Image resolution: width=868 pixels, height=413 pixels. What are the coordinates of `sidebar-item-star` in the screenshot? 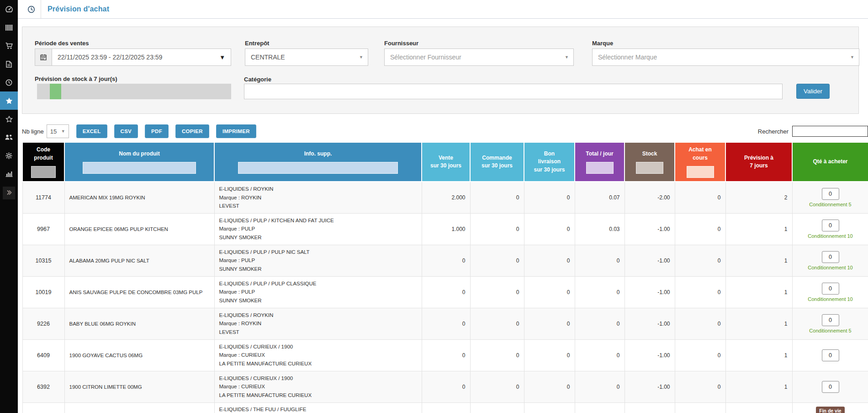 It's located at (9, 101).